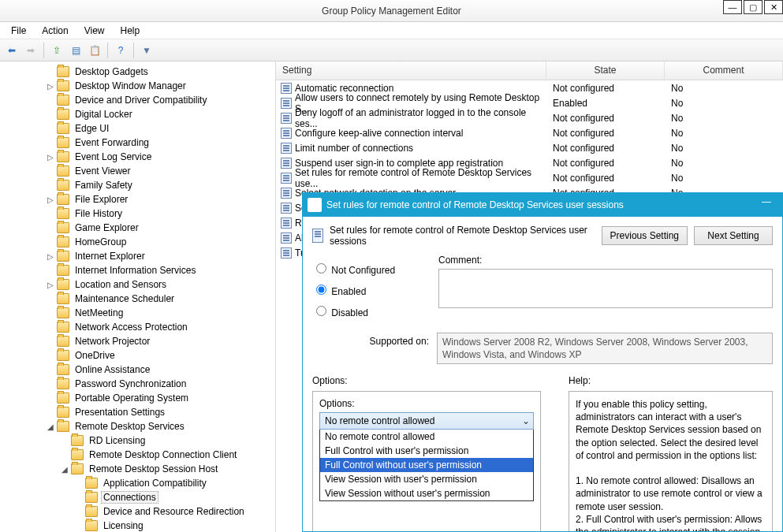 The image size is (783, 532). What do you see at coordinates (371, 290) in the screenshot?
I see `radio-enabled: Enabled` at bounding box center [371, 290].